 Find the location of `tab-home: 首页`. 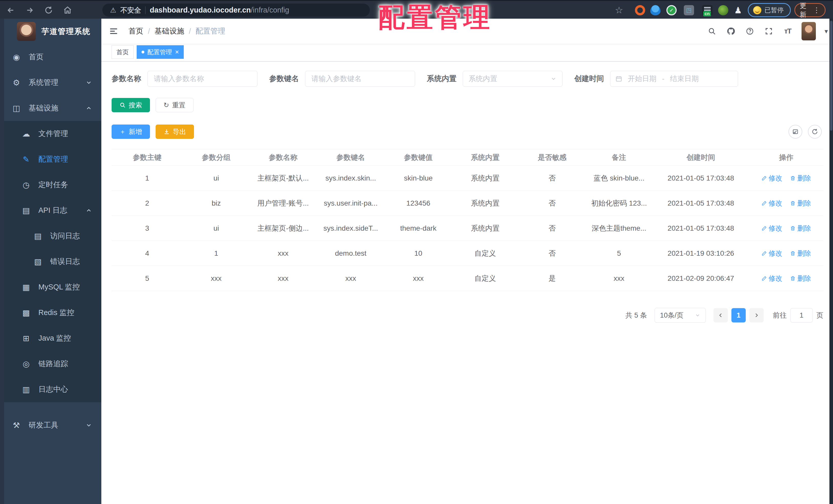

tab-home: 首页 is located at coordinates (122, 52).